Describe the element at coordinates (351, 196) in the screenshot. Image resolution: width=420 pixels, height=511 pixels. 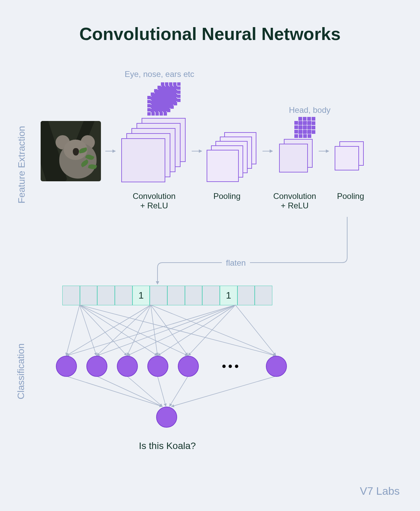
I see `stage-label-pool2: Pooling` at that location.